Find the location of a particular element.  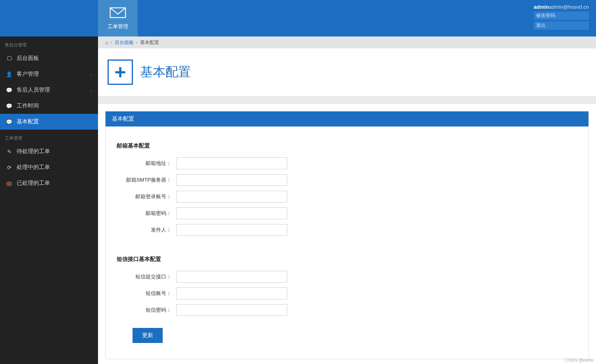

user-email: admin@hosvd.cn is located at coordinates (569, 7).